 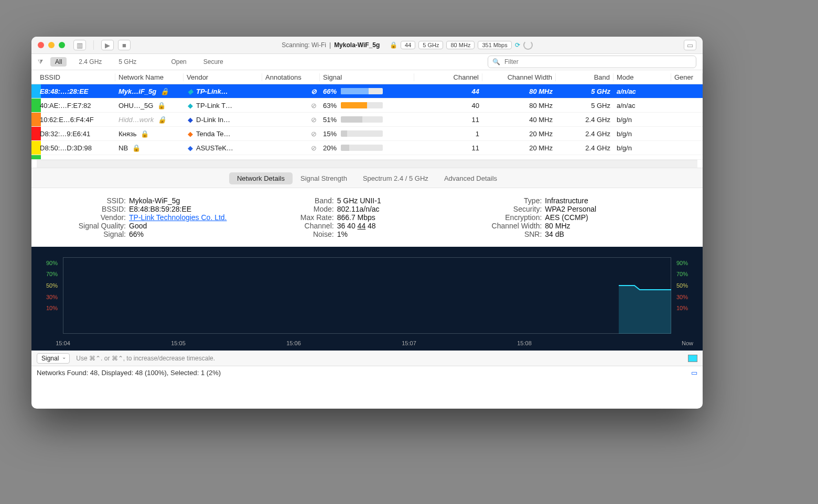 What do you see at coordinates (76, 148) in the screenshot?
I see `cell-bssid: D8:50:…D:3D:98` at bounding box center [76, 148].